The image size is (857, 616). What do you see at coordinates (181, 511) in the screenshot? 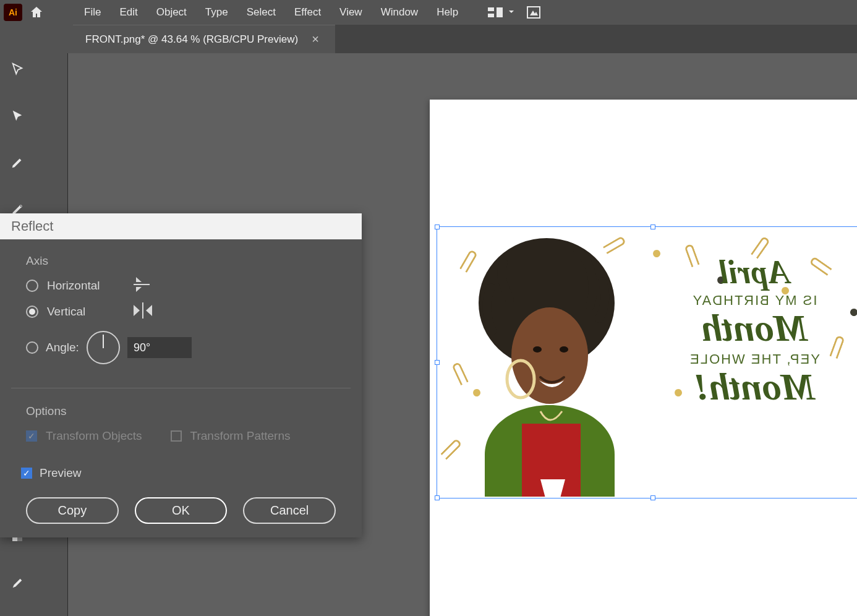
I see `ok-button: OK` at bounding box center [181, 511].